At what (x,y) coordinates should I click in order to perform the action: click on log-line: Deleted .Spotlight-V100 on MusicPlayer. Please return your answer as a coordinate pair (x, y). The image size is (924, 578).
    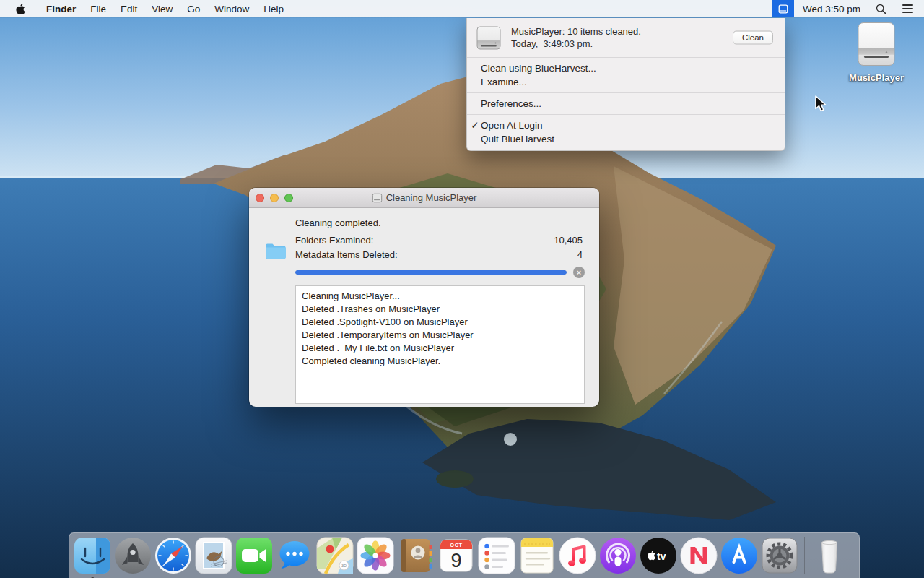
    Looking at the image, I should click on (440, 322).